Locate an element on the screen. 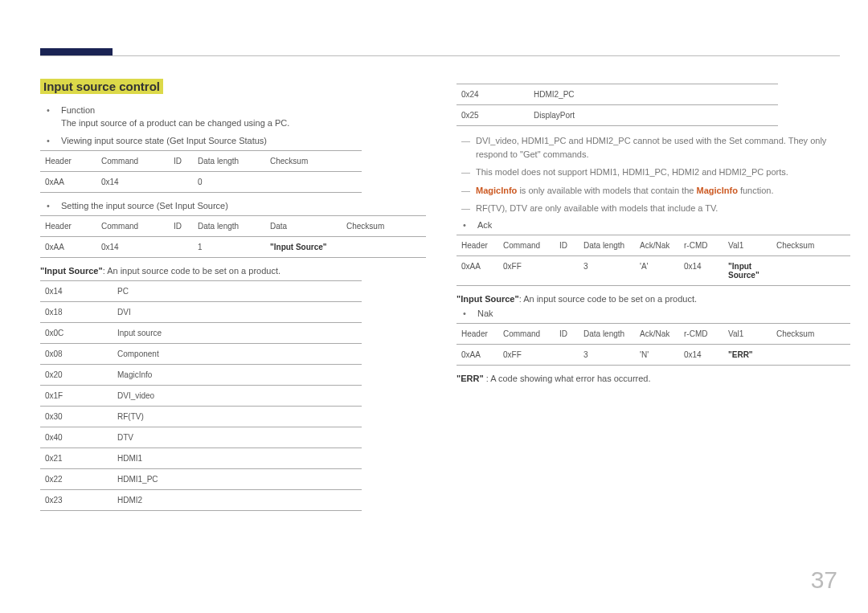  table-row: 0x14PC is located at coordinates (201, 292).